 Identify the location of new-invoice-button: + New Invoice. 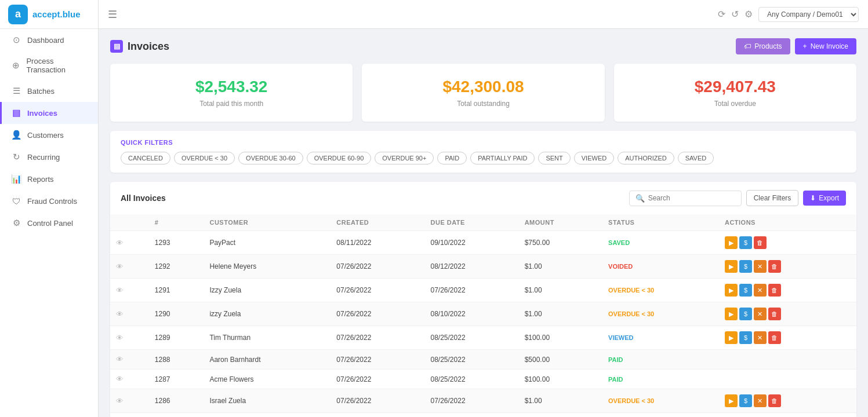
(826, 46).